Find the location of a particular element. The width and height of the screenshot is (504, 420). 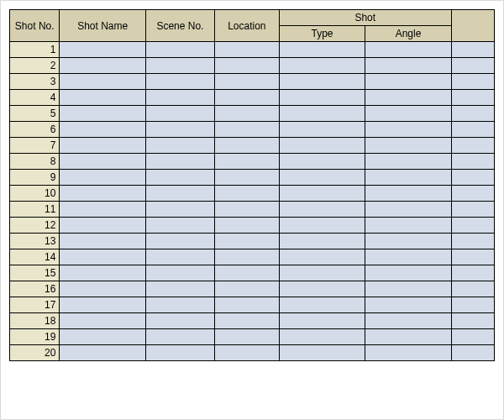

cell-shot-no: 14 is located at coordinates (35, 257).